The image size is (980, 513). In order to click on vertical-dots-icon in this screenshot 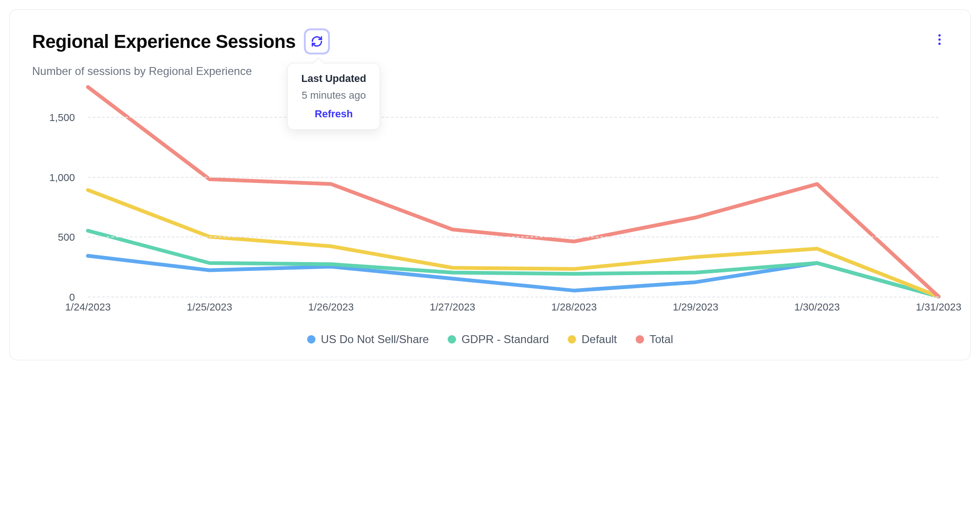, I will do `click(940, 40)`.